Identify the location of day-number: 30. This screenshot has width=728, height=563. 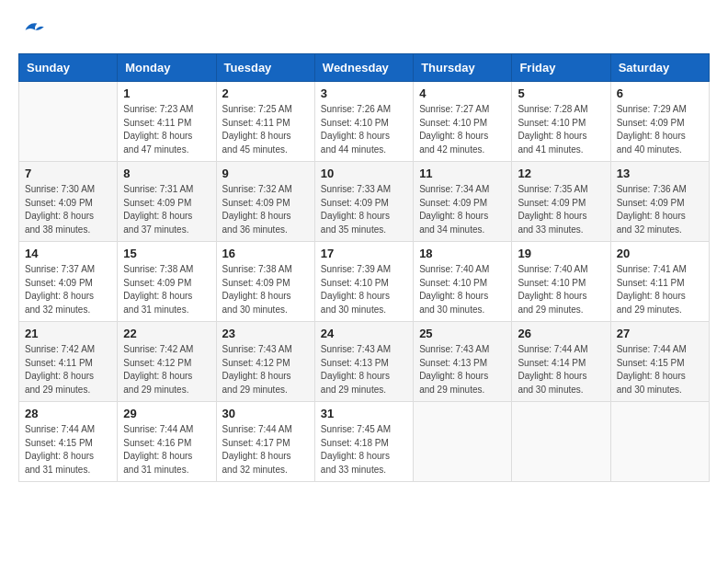
(266, 414).